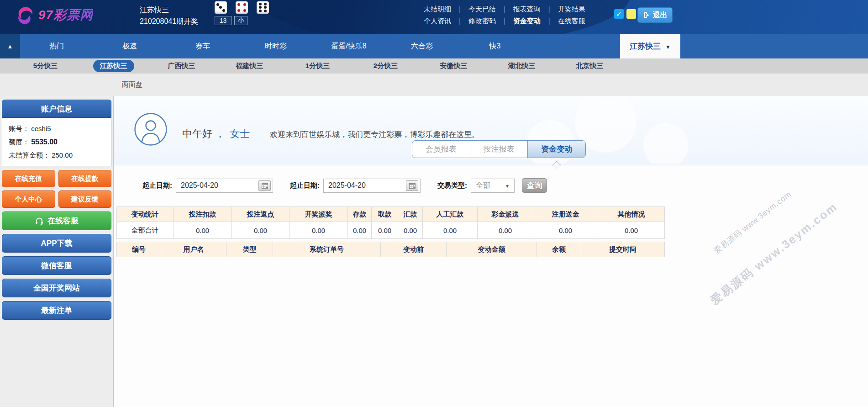 The width and height of the screenshot is (868, 407). What do you see at coordinates (660, 16) in the screenshot?
I see `logout-label: 退出` at bounding box center [660, 16].